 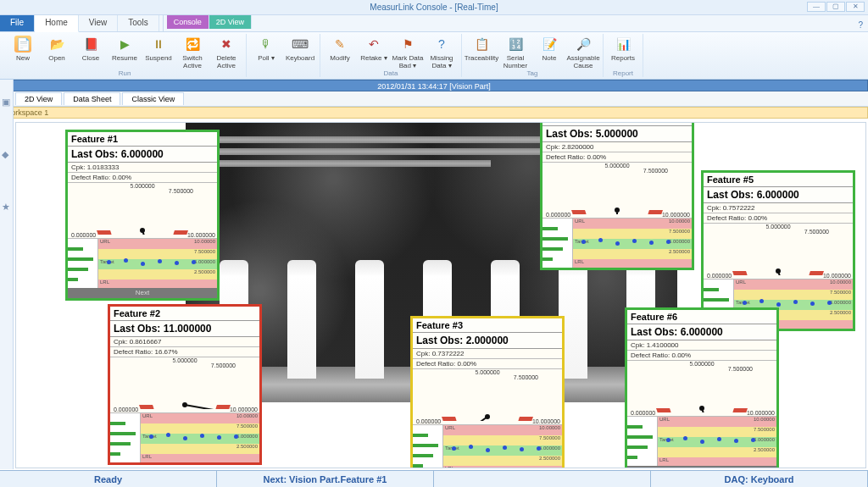 What do you see at coordinates (125, 44) in the screenshot?
I see `resume-icon: ▶` at bounding box center [125, 44].